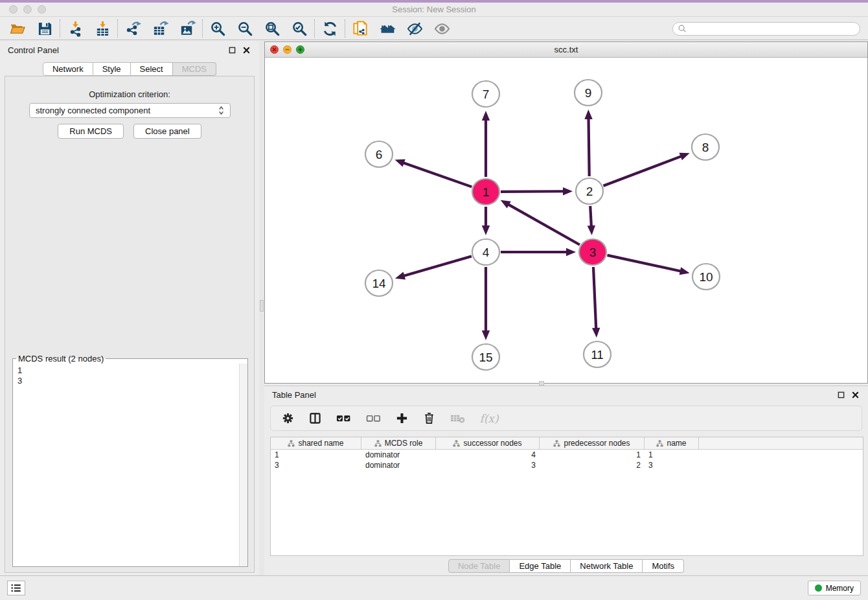 The width and height of the screenshot is (868, 600). Describe the element at coordinates (589, 192) in the screenshot. I see `svg-text: 2` at that location.